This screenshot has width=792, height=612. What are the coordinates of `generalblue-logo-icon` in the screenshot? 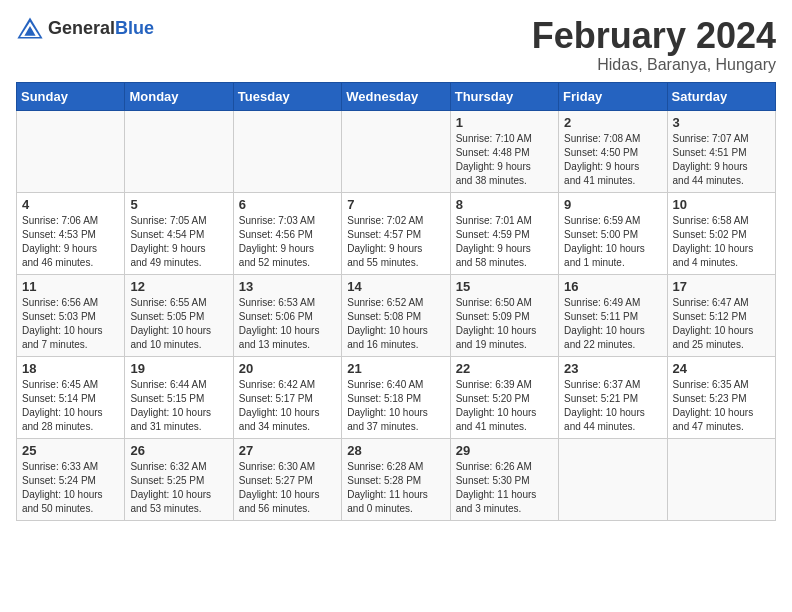 It's located at (30, 28).